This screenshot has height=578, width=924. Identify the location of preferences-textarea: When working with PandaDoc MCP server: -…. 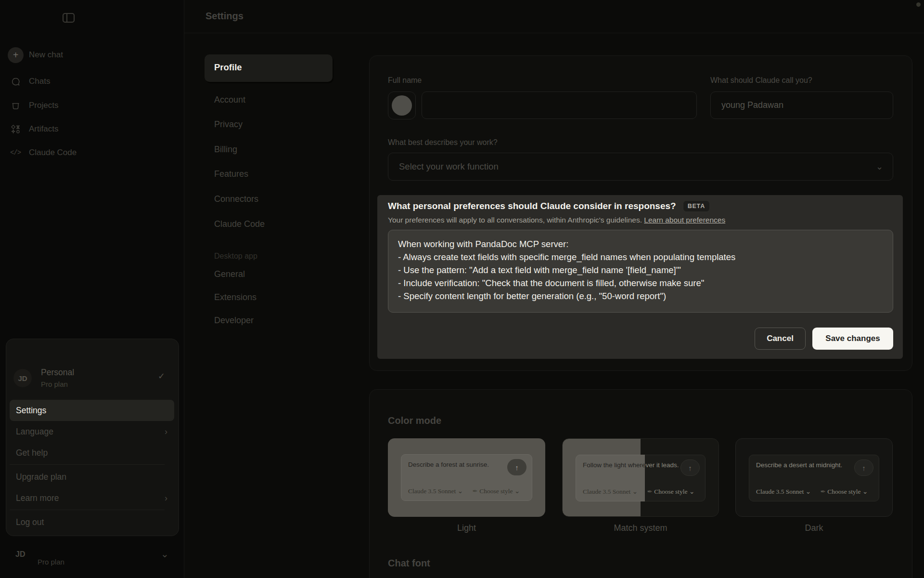
(641, 271).